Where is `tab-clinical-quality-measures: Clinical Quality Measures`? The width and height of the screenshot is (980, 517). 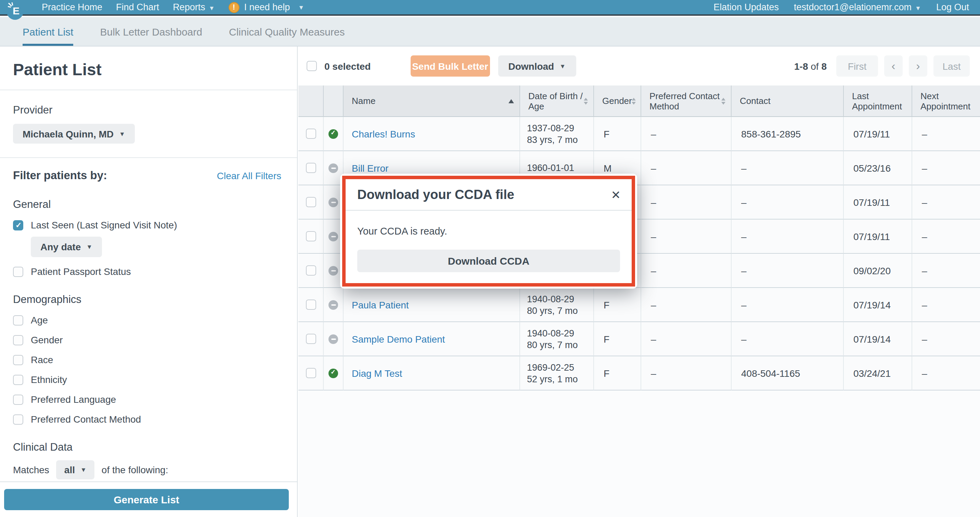 tab-clinical-quality-measures: Clinical Quality Measures is located at coordinates (287, 32).